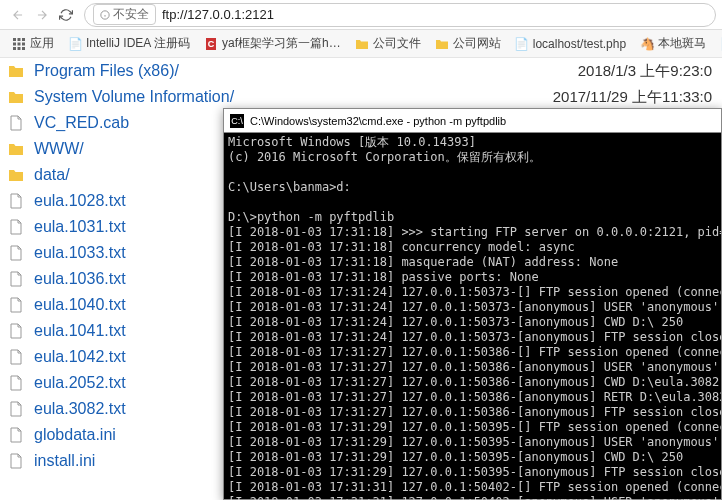 The width and height of the screenshot is (722, 500). What do you see at coordinates (272, 44) in the screenshot?
I see `bookmark-item: Cyaf框架学习第一篇h…` at bounding box center [272, 44].